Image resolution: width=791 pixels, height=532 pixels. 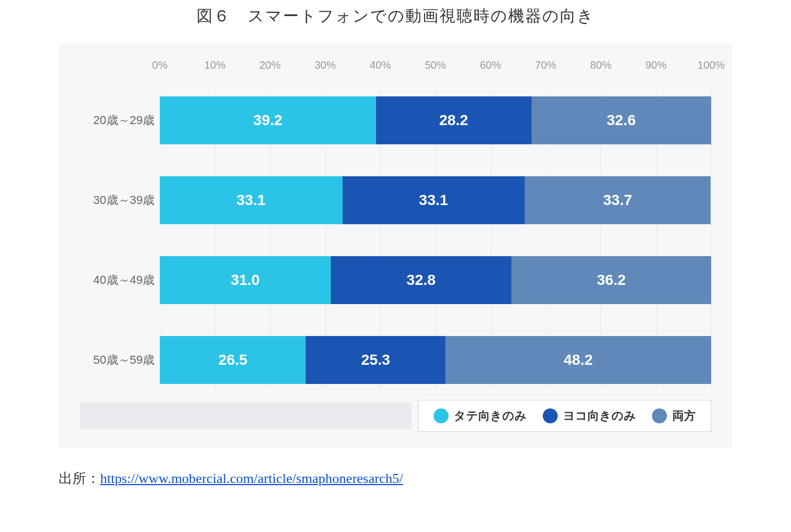 I want to click on bar-segment-both: 36.2, so click(x=611, y=280).